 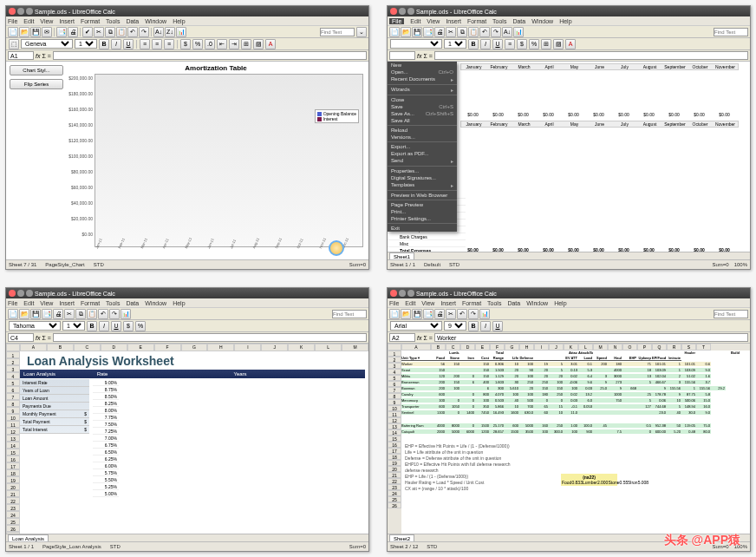 What do you see at coordinates (88, 32) in the screenshot?
I see `spellcheck-icon: ✔` at bounding box center [88, 32].